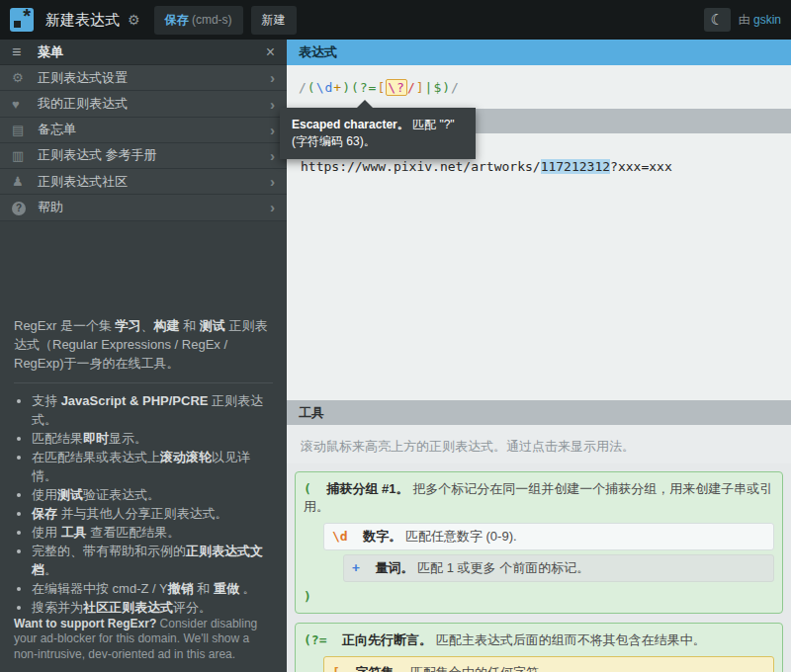 The width and height of the screenshot is (791, 672). I want to click on intro-paragraph: RegExr 是一个集 学习、构建 和 测试 正则表达式（Regular Exp…, so click(143, 344).